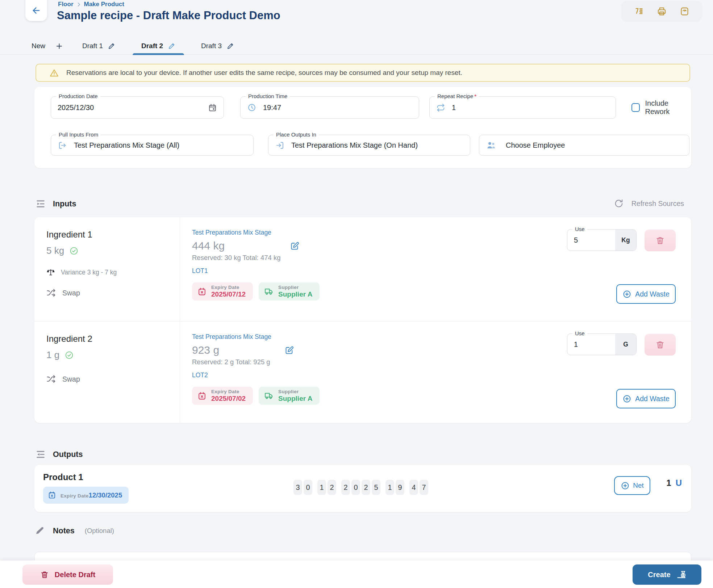 This screenshot has width=713, height=588. Describe the element at coordinates (113, 235) in the screenshot. I see `ingredient-name: Ingredient 1` at that location.